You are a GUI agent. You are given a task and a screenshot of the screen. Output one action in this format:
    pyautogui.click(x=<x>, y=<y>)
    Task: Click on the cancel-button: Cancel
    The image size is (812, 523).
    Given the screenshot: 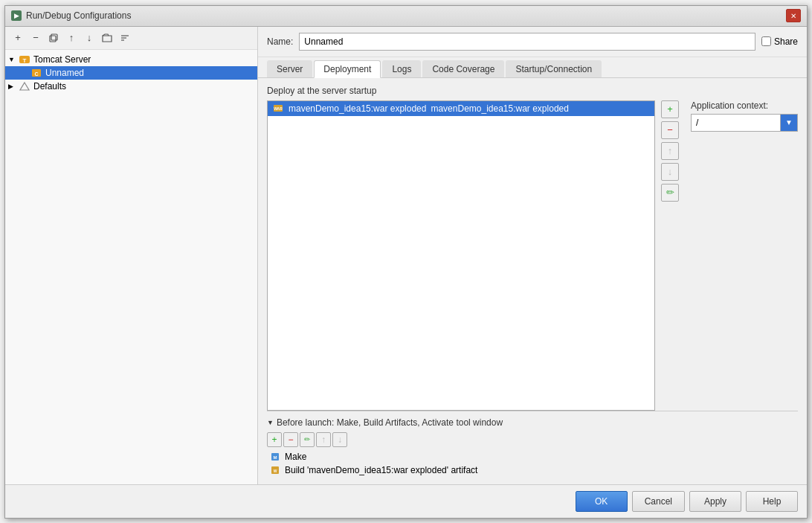 What is the action you would take?
    pyautogui.click(x=659, y=501)
    